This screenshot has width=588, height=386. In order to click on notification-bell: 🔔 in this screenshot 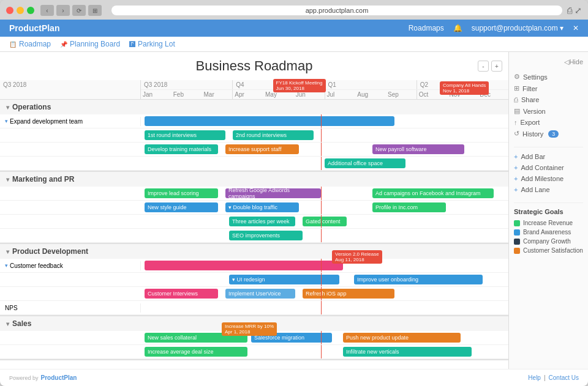, I will do `click(458, 28)`.